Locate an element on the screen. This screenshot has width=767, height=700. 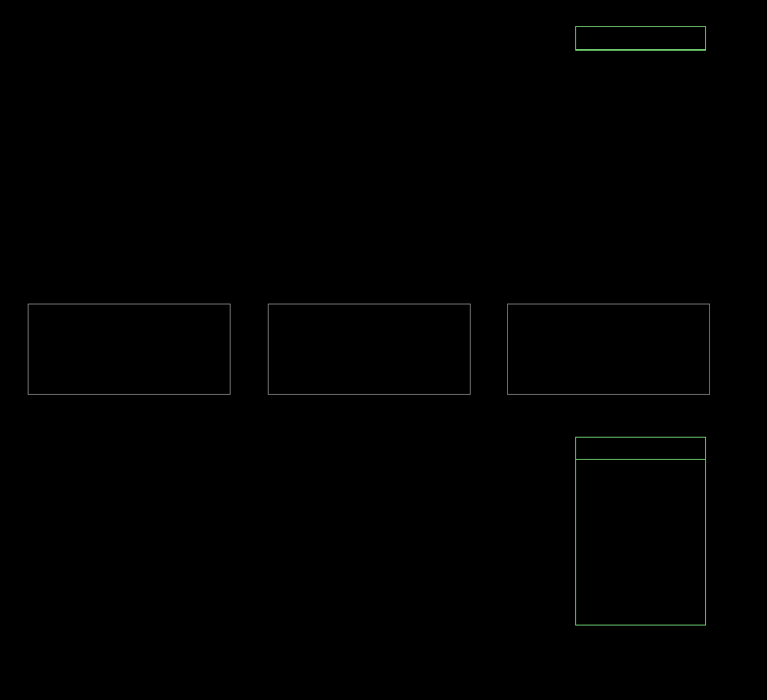
aip-table-title is located at coordinates (640, 449).